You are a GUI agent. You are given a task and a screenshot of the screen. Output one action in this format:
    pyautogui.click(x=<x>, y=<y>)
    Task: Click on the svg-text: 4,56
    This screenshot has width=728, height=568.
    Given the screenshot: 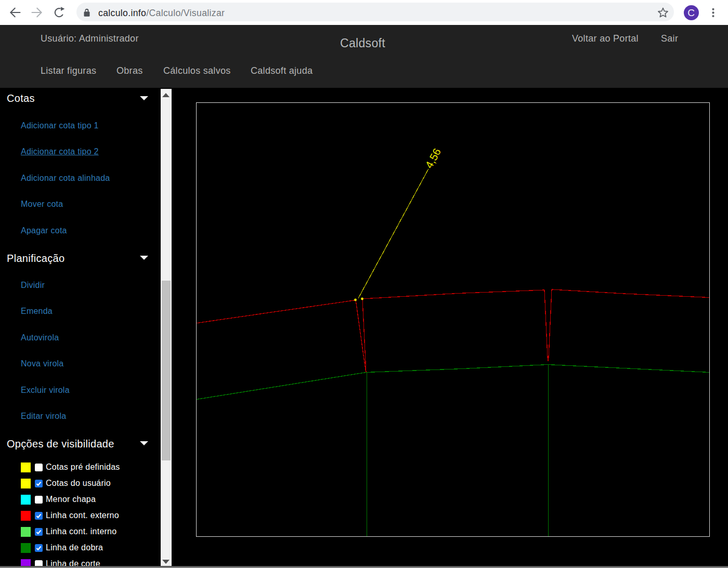 What is the action you would take?
    pyautogui.click(x=433, y=158)
    